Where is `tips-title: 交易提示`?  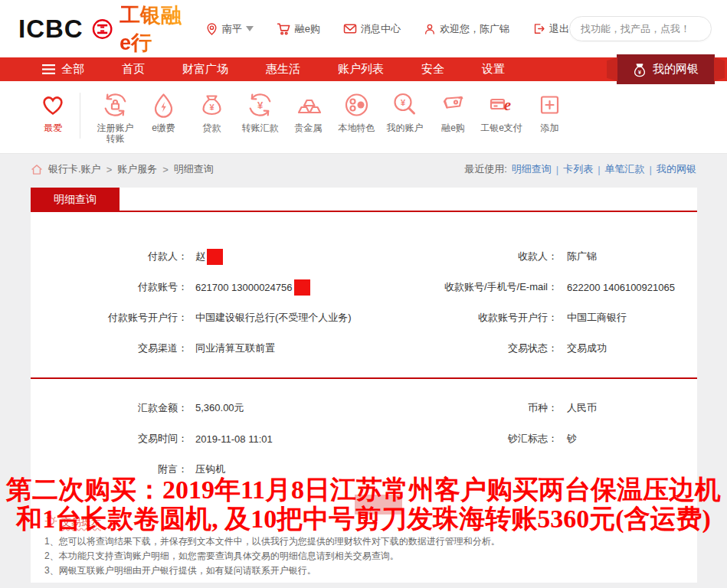
tips-title: 交易提示 is located at coordinates (81, 522).